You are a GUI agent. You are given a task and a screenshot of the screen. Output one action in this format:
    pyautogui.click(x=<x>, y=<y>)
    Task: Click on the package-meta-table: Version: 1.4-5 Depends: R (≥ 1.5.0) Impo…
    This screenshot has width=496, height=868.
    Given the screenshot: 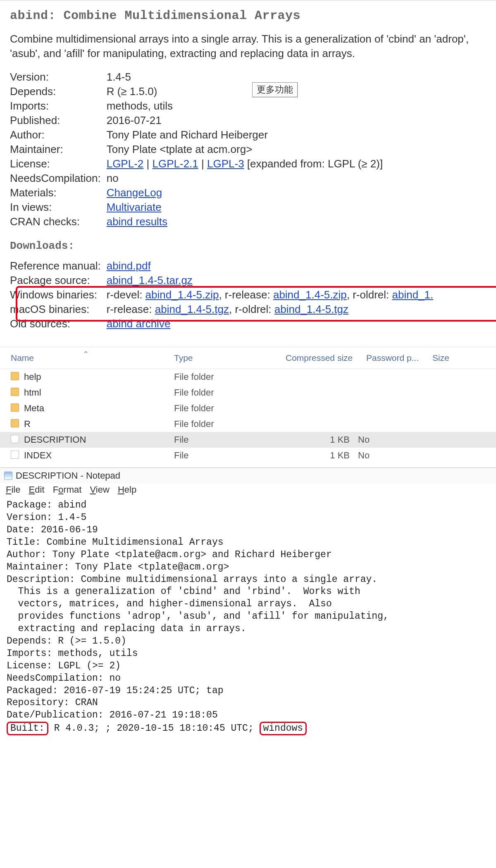 What is the action you would take?
    pyautogui.click(x=196, y=150)
    